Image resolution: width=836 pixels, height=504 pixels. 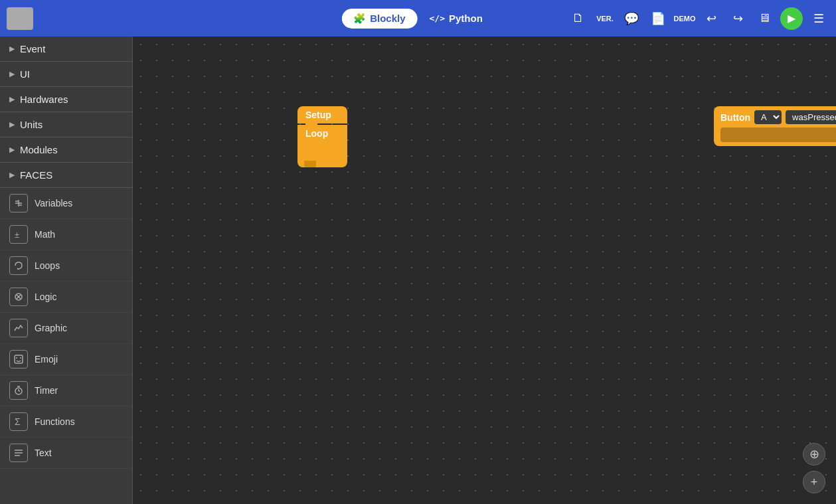 What do you see at coordinates (66, 235) in the screenshot?
I see `sidebar-item-math: ± Math` at bounding box center [66, 235].